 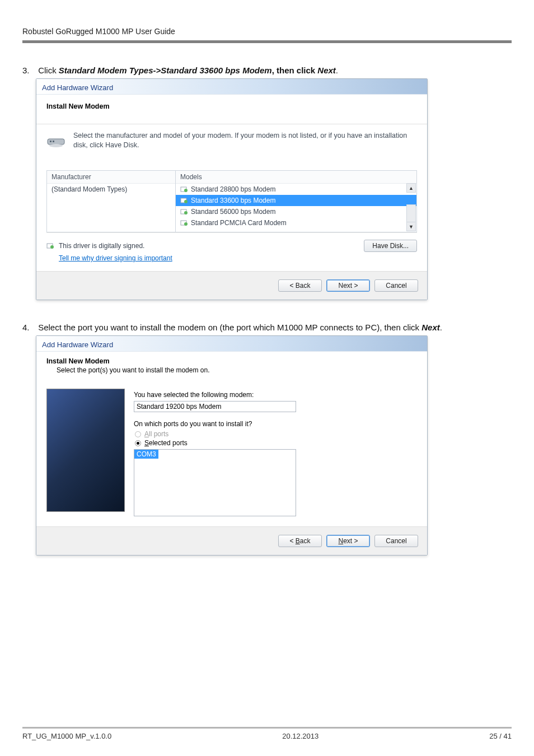 What do you see at coordinates (111, 202) in the screenshot?
I see `manufacturer-pane: Manufacturer (Standard Modem Types)` at bounding box center [111, 202].